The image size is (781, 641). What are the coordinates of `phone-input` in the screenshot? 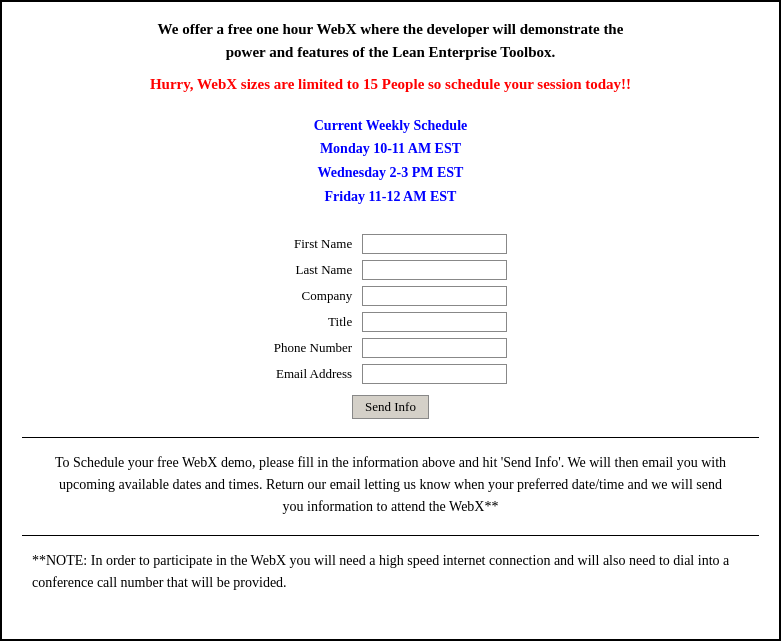 It's located at (434, 348).